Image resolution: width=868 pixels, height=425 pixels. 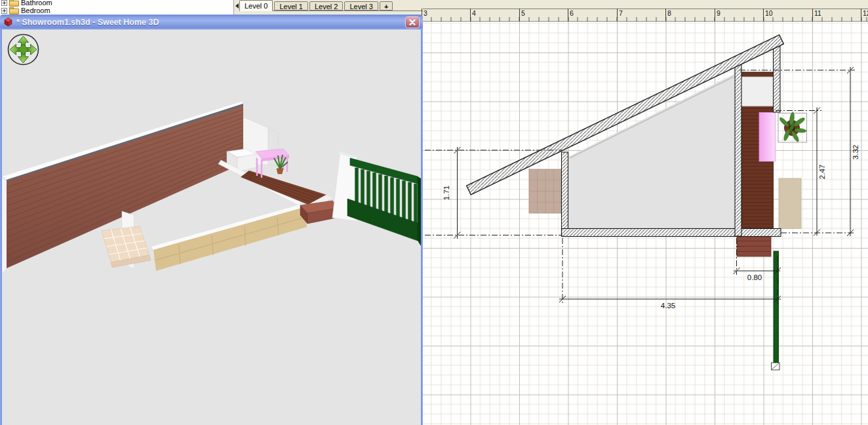 What do you see at coordinates (361, 6) in the screenshot?
I see `tab-level-3: Level 3` at bounding box center [361, 6].